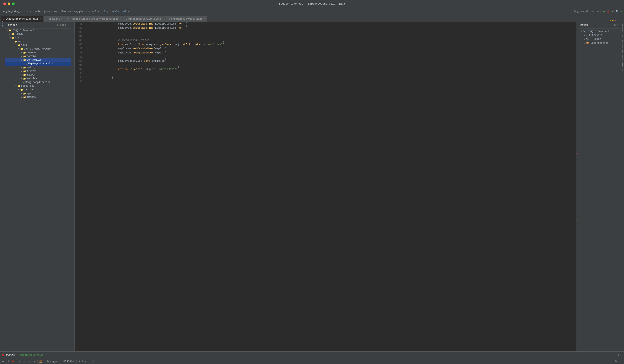 The width and height of the screenshot is (624, 364). I want to click on tree-mapper: ▶ 📁 mapper, so click(38, 75).